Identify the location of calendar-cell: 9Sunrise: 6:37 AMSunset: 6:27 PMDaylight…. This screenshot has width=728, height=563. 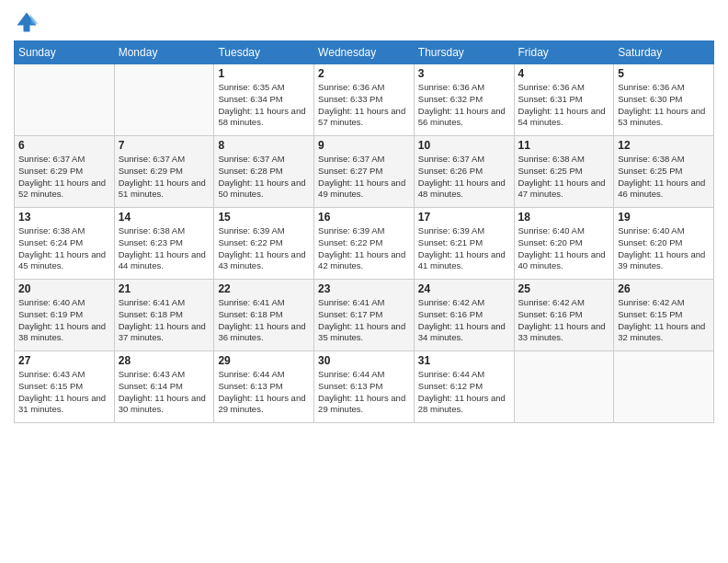
(364, 172).